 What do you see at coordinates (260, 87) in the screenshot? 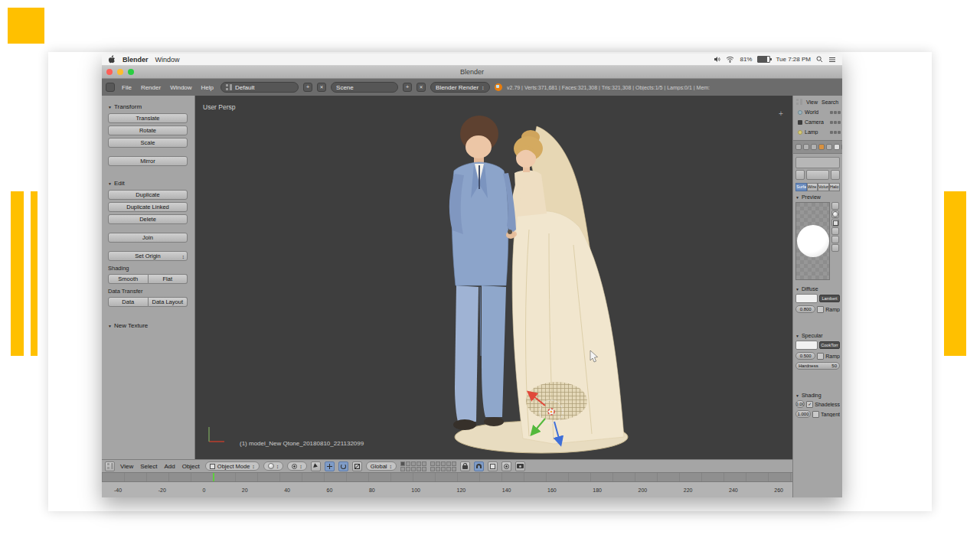
I see `screen-layout-dropdown: Default` at bounding box center [260, 87].